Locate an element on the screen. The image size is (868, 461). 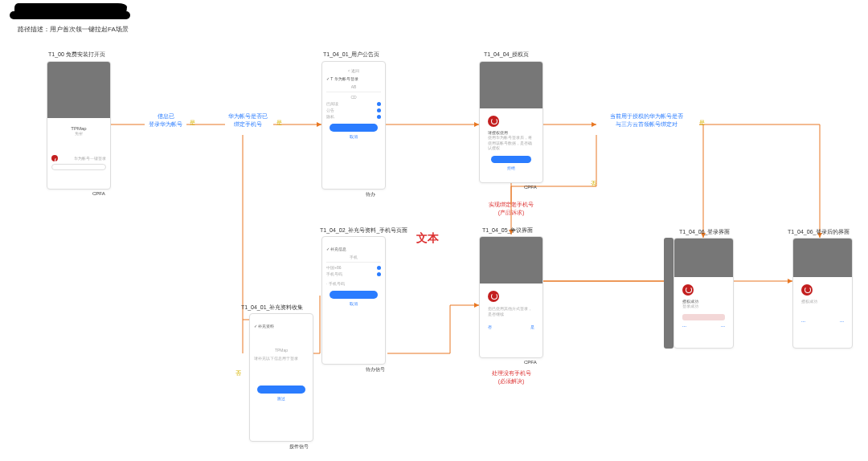
line-ab: AB is located at coordinates (354, 87).